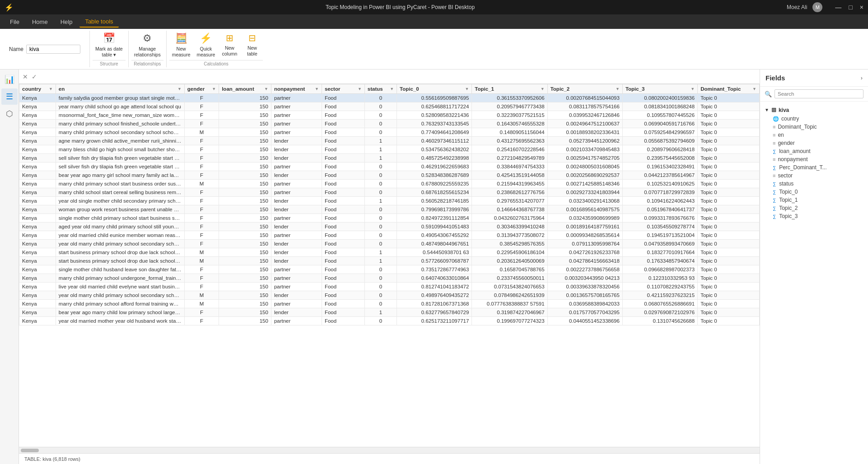 The width and height of the screenshot is (868, 464). I want to click on manage-relationships-button: ⚙ Managerelationships, so click(147, 45).